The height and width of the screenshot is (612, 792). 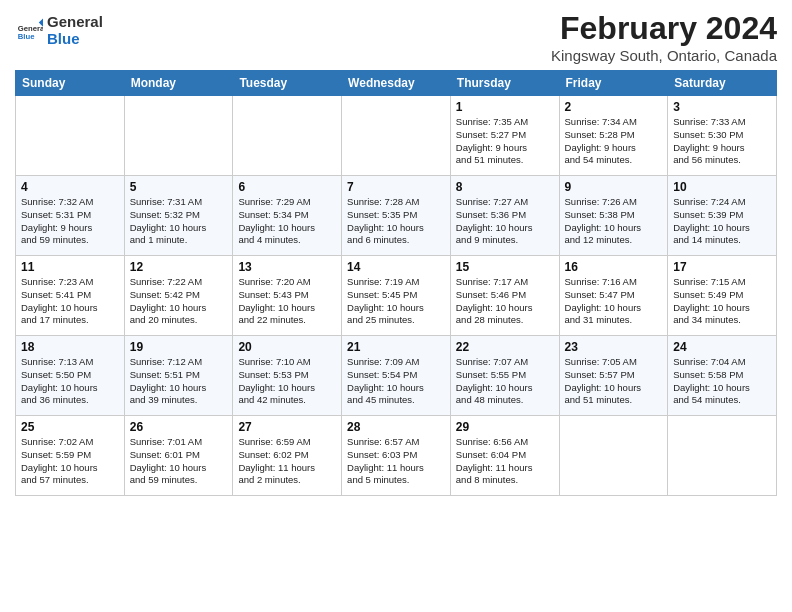 I want to click on day-number: 17, so click(x=722, y=267).